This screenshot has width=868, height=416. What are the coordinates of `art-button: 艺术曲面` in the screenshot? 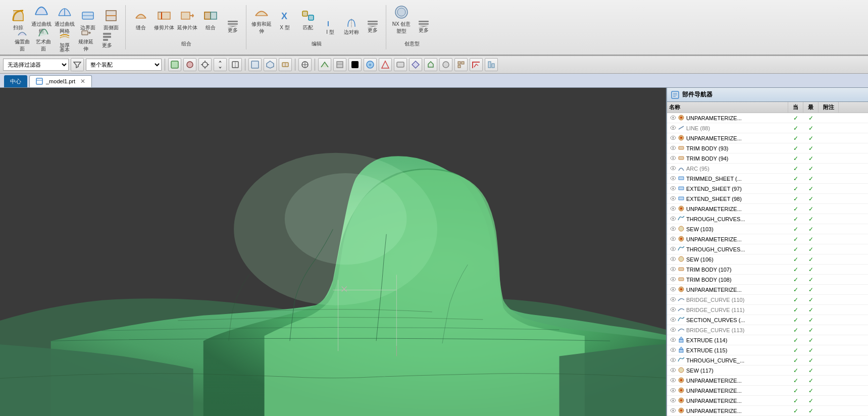 It's located at (43, 40).